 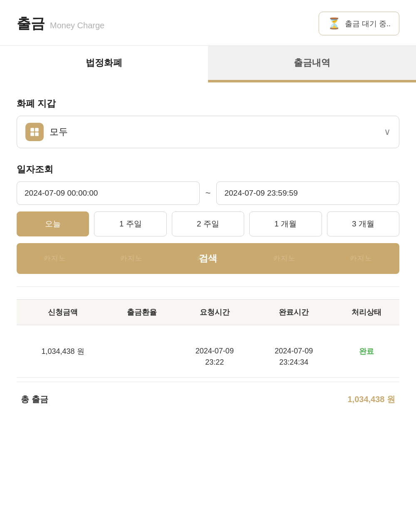 What do you see at coordinates (371, 400) in the screenshot?
I see `total-value: 1,034,438 원` at bounding box center [371, 400].